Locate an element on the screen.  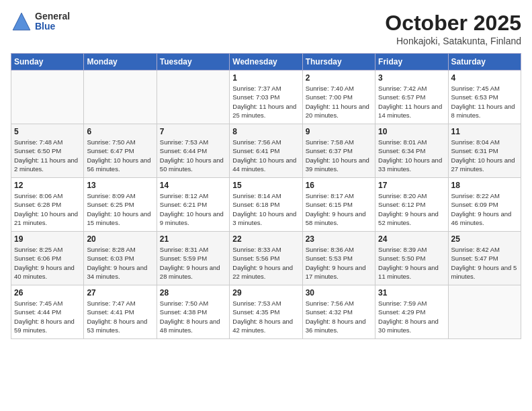
sunrise-text: Sunrise: 8:01 AM is located at coordinates (402, 142).